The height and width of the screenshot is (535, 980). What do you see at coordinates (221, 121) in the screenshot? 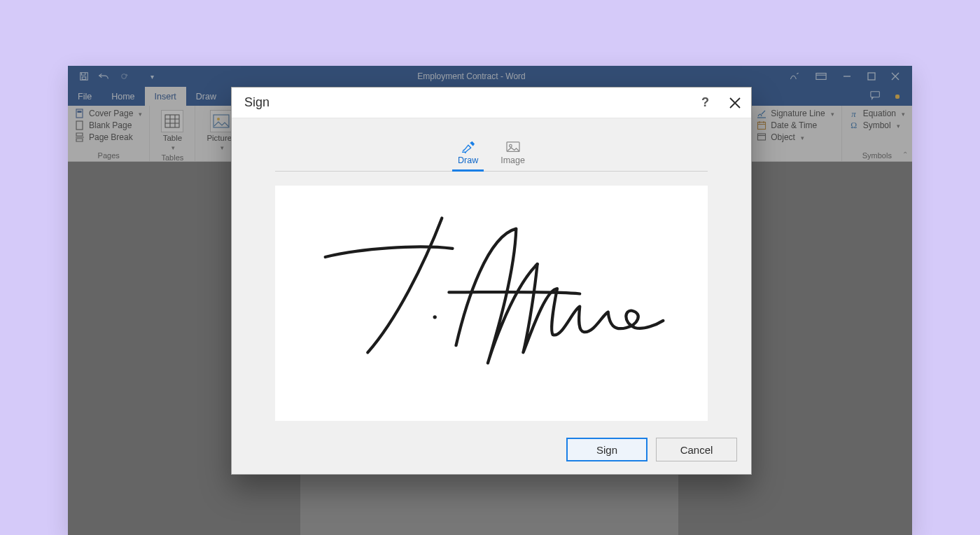
I see `pictures-icon` at bounding box center [221, 121].